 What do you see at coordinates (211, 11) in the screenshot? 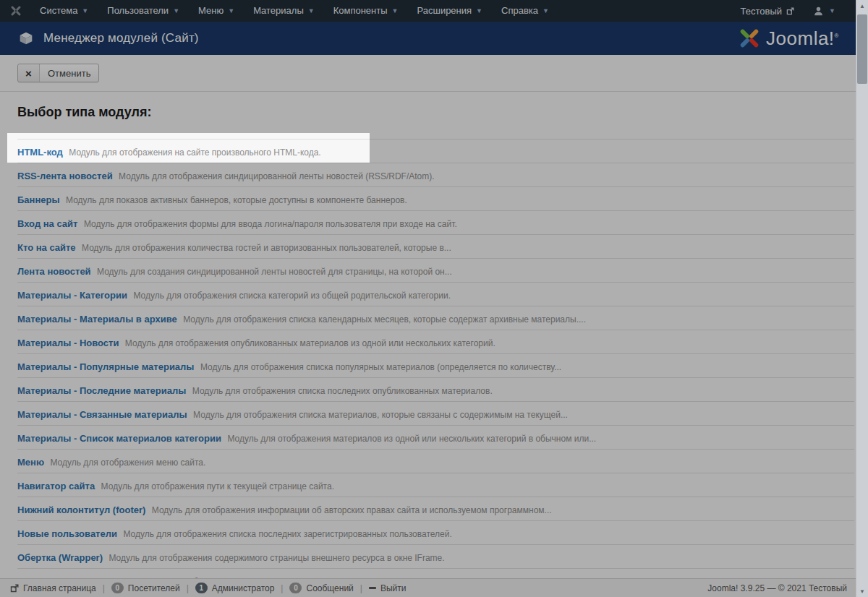
I see `admin-menu-label: Меню` at bounding box center [211, 11].